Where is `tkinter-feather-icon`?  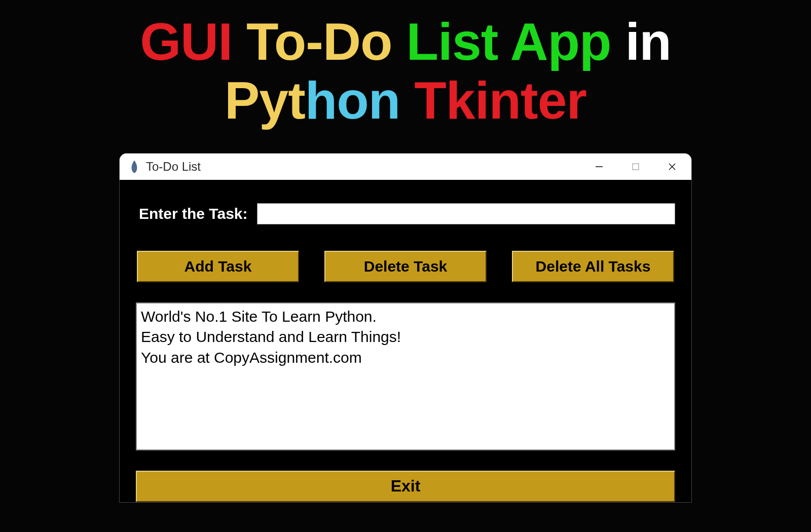
tkinter-feather-icon is located at coordinates (134, 167).